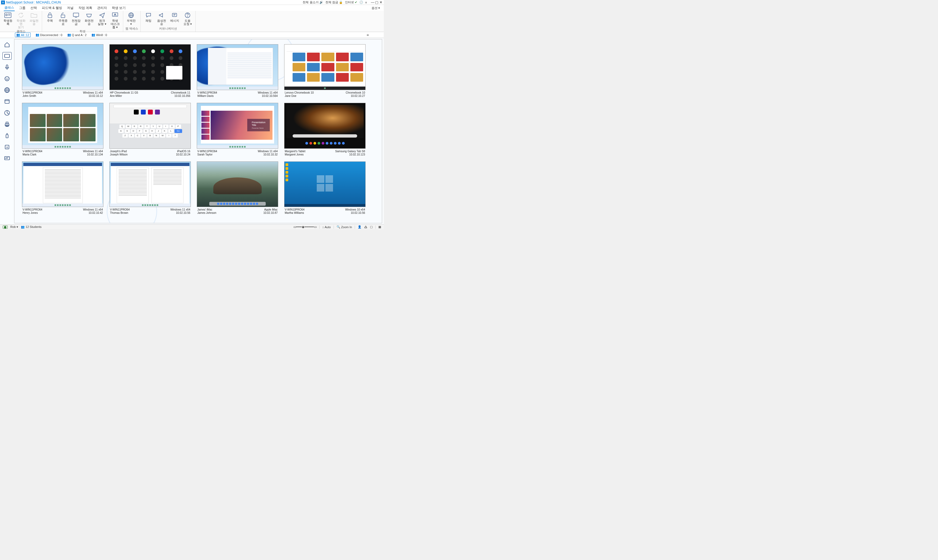 The image size is (938, 560). What do you see at coordinates (381, 2) in the screenshot?
I see `close-button: ✕` at bounding box center [381, 2].